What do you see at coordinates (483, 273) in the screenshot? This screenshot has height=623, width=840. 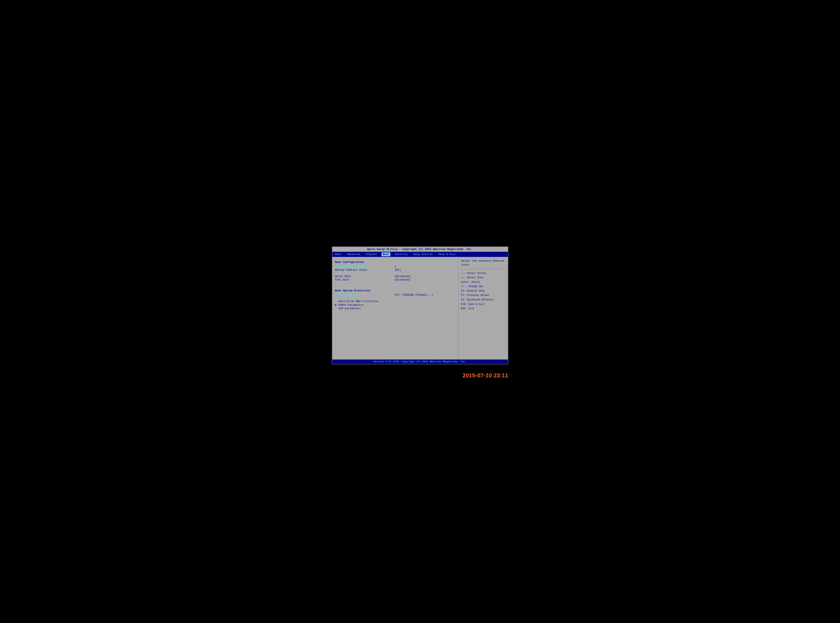 I see `shortcut-select-screen: →←: Select Screen` at bounding box center [483, 273].